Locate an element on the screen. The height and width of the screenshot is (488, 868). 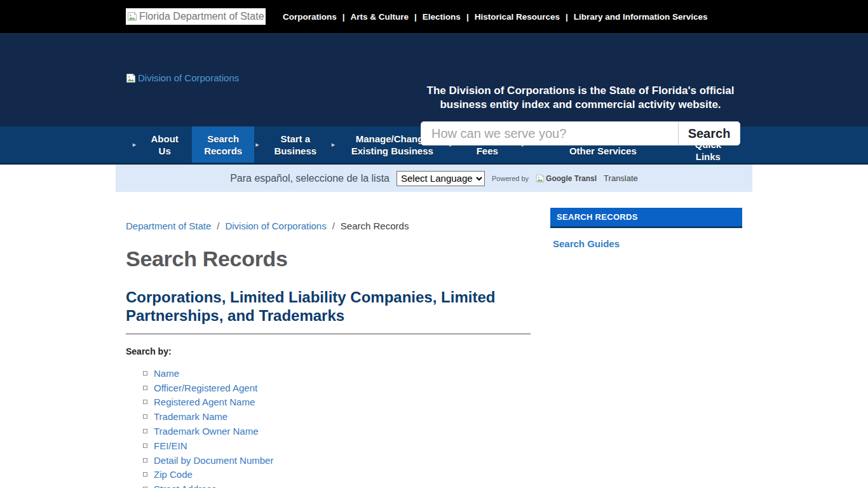
nav-item-about-us: About Us is located at coordinates (165, 145).